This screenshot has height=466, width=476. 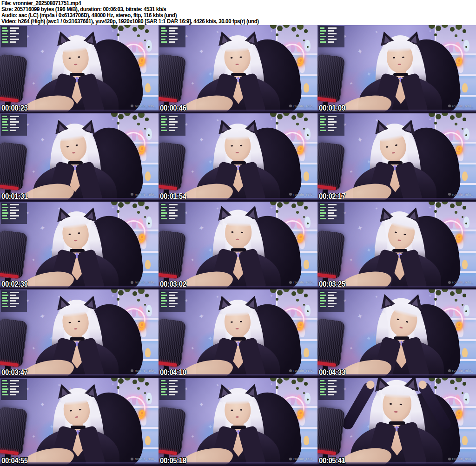 I want to click on timestamp-overlay: 00:04:33, so click(x=332, y=373).